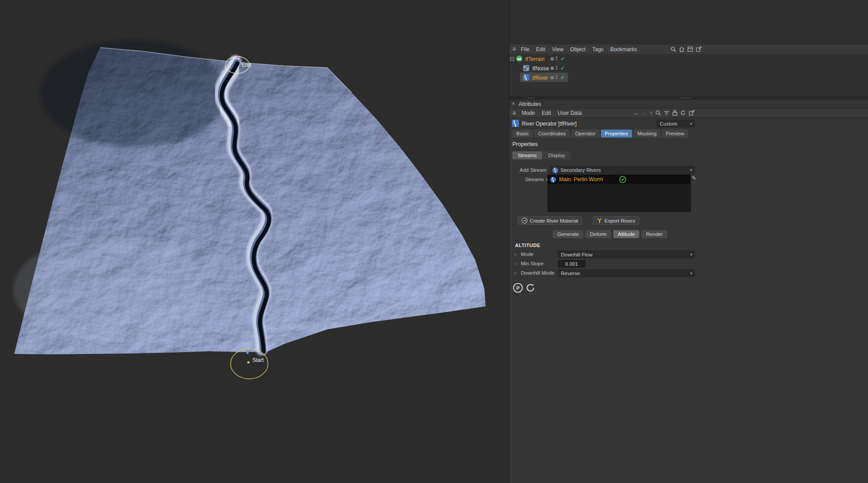 The width and height of the screenshot is (868, 483). I want to click on tab-preview: Preview, so click(675, 134).